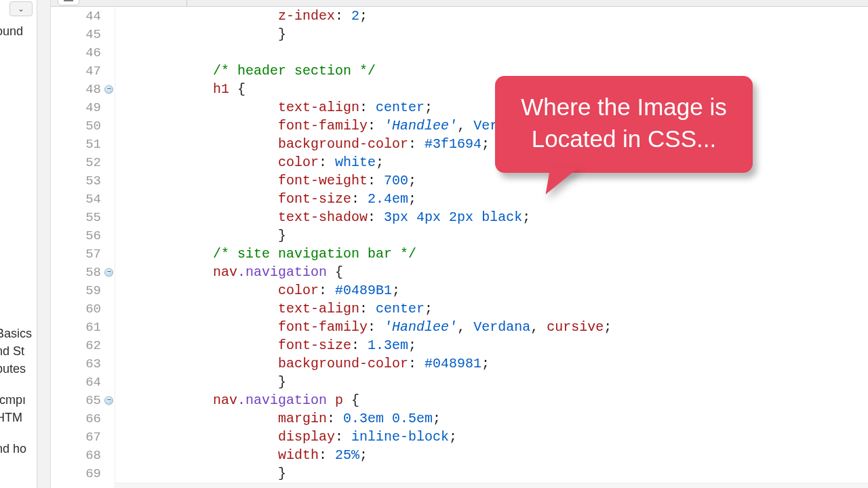 This screenshot has width=868, height=488. Describe the element at coordinates (492, 199) in the screenshot. I see `code-line: font-size: 2.4em;` at that location.